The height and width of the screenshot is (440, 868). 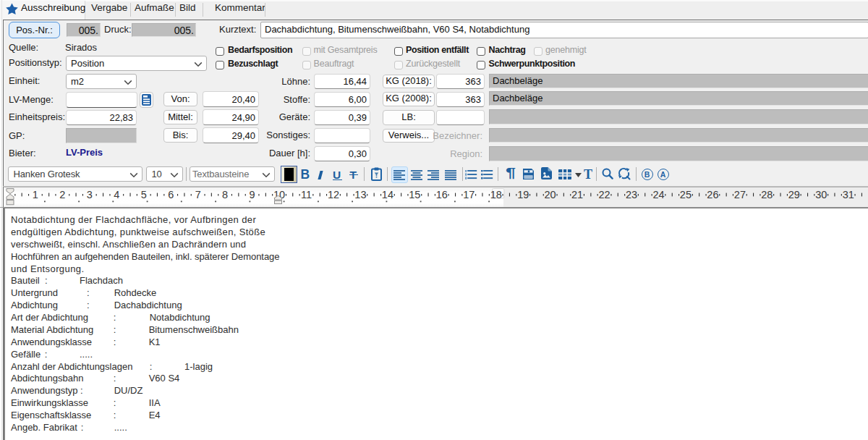 I want to click on svg-text: 20, so click(x=550, y=195).